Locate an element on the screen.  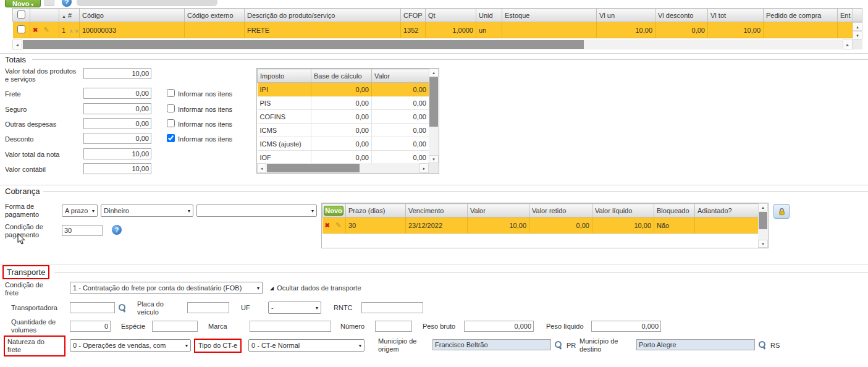
municipio-destino-input is located at coordinates (696, 345).